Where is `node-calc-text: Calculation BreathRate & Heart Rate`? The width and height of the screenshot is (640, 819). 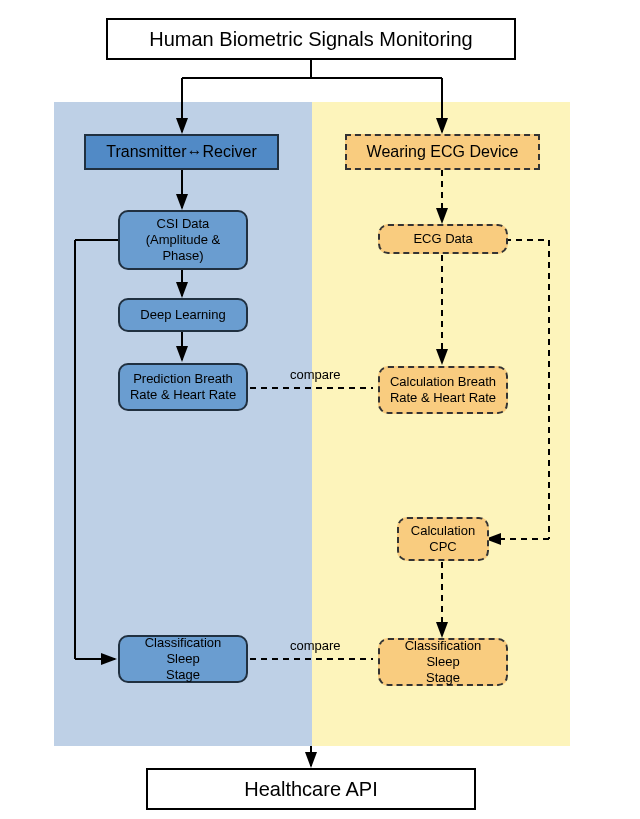
node-calc-text: Calculation BreathRate & Heart Rate is located at coordinates (443, 390).